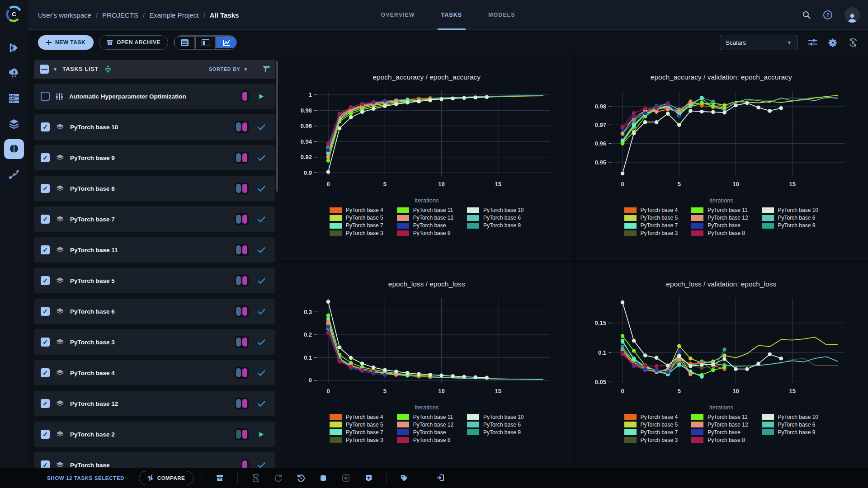  What do you see at coordinates (722, 142) in the screenshot?
I see `plot-area: 0510150.950.960.970.98` at bounding box center [722, 142].